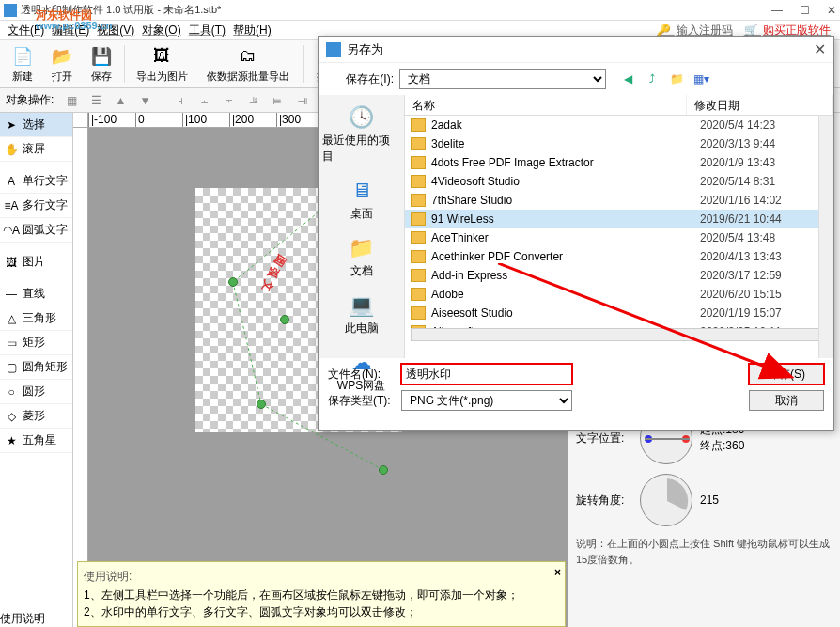 The image size is (840, 627). I want to click on export-image-button: 🖼导出为图片, so click(162, 64).